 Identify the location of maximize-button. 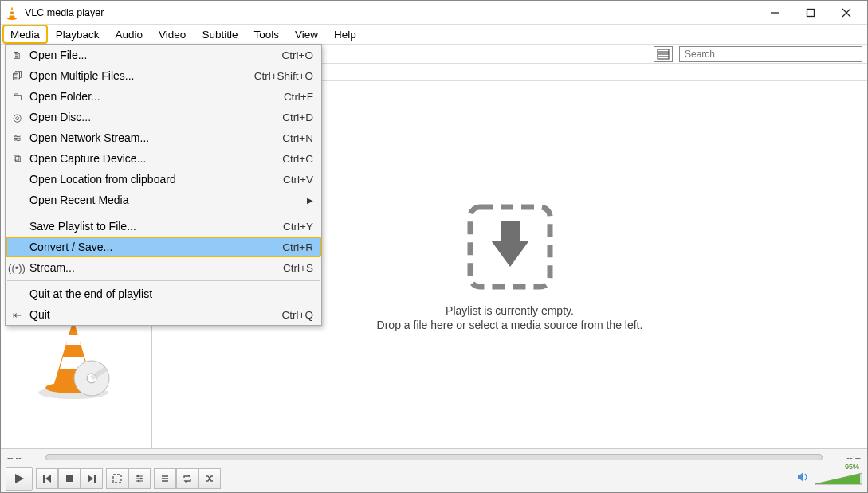
(810, 13).